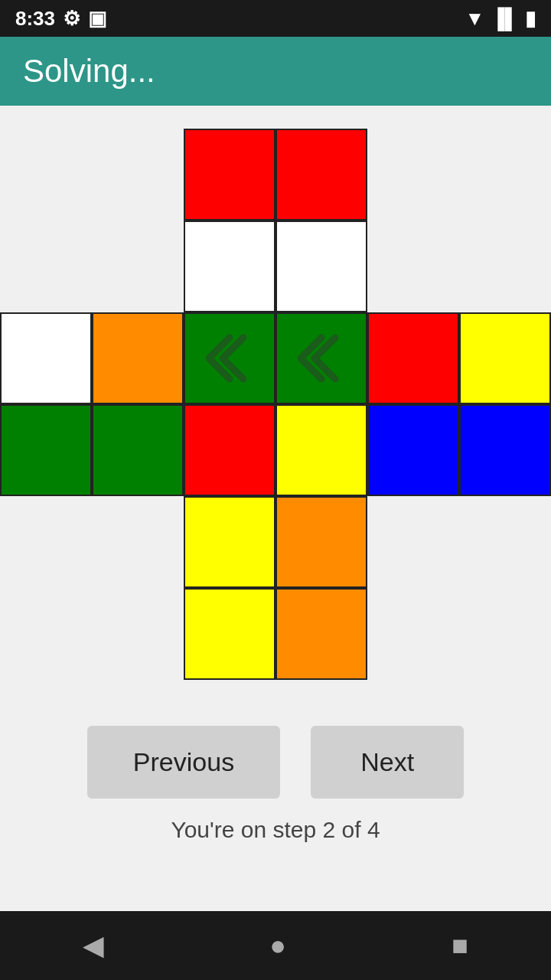 The width and height of the screenshot is (551, 980). I want to click on signal-icon: ▐▌, so click(505, 18).